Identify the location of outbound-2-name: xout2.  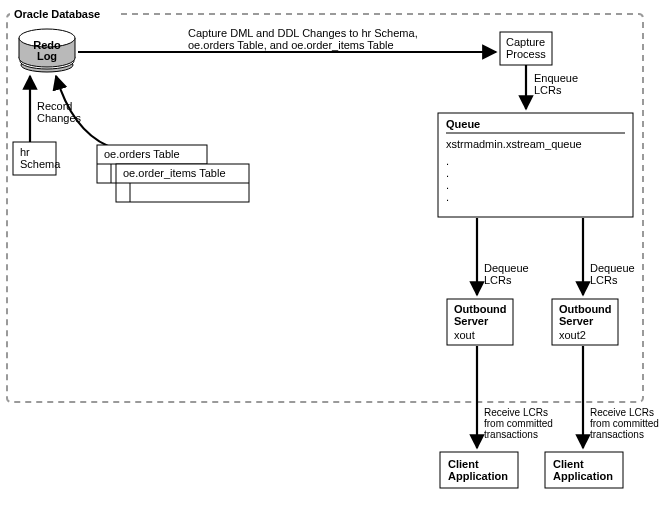
(572, 335).